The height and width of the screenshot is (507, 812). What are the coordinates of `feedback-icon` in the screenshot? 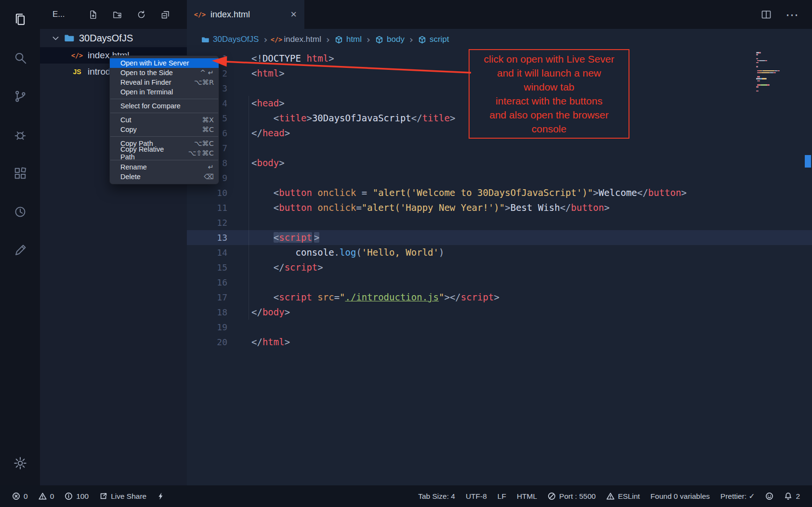 It's located at (20, 250).